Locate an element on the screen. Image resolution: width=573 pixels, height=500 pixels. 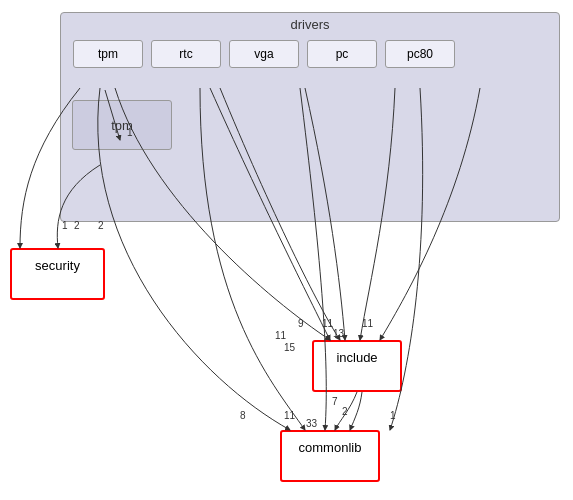
edge-label-13: 33 is located at coordinates (312, 424).